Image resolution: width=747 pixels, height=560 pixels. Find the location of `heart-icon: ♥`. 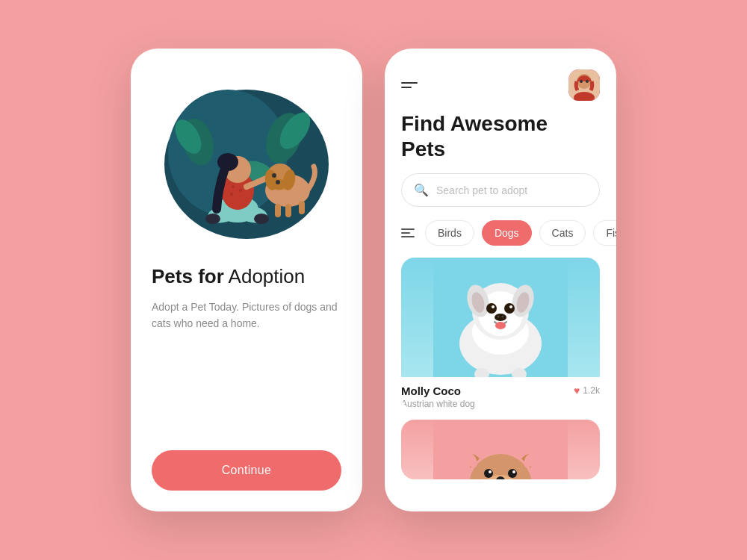

heart-icon: ♥ is located at coordinates (577, 391).